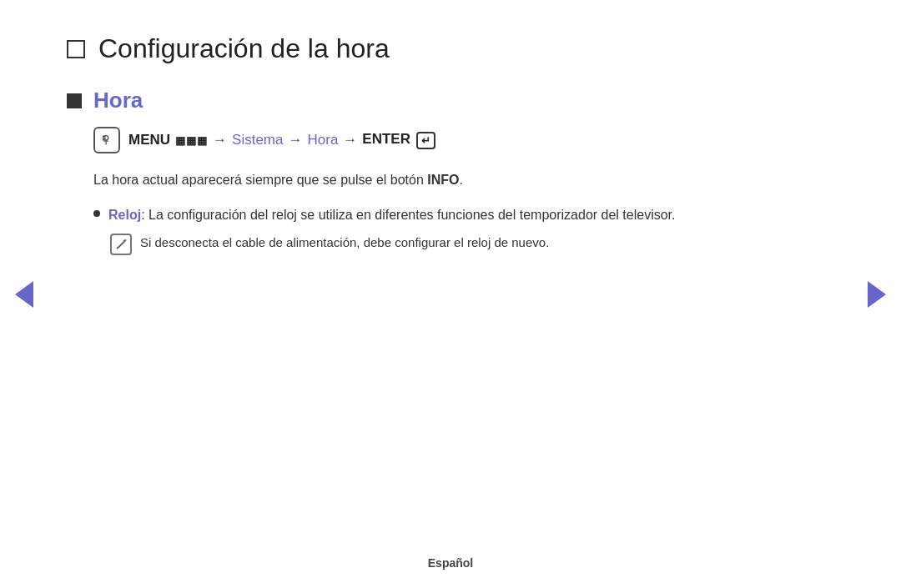  What do you see at coordinates (450, 563) in the screenshot?
I see `footer-label: Español` at bounding box center [450, 563].